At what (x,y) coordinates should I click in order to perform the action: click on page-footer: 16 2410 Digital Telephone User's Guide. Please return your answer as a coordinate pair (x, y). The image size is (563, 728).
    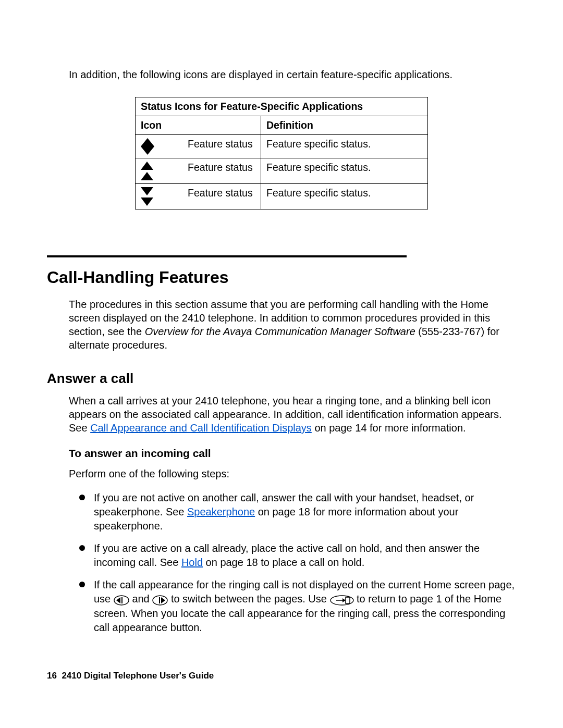
    Looking at the image, I should click on (130, 676).